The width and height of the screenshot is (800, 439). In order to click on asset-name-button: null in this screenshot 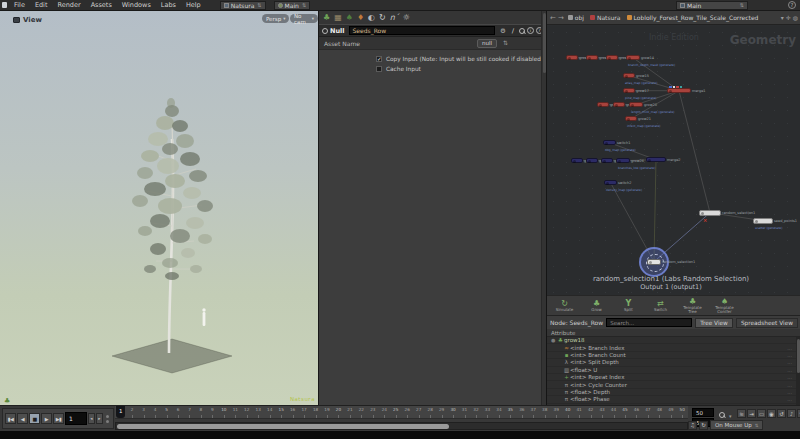, I will do `click(487, 44)`.